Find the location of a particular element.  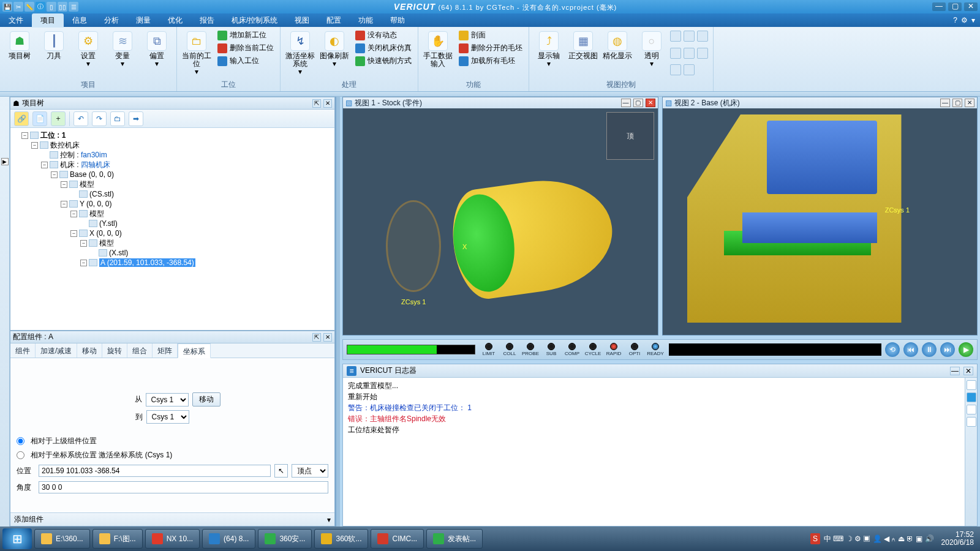

tab-旋转: 旋转 is located at coordinates (115, 350).